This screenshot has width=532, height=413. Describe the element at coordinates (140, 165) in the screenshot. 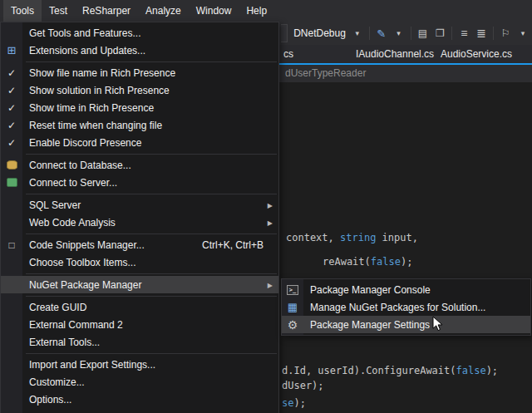

I see `menu-item-connect-to-database: Connect to Database...` at that location.